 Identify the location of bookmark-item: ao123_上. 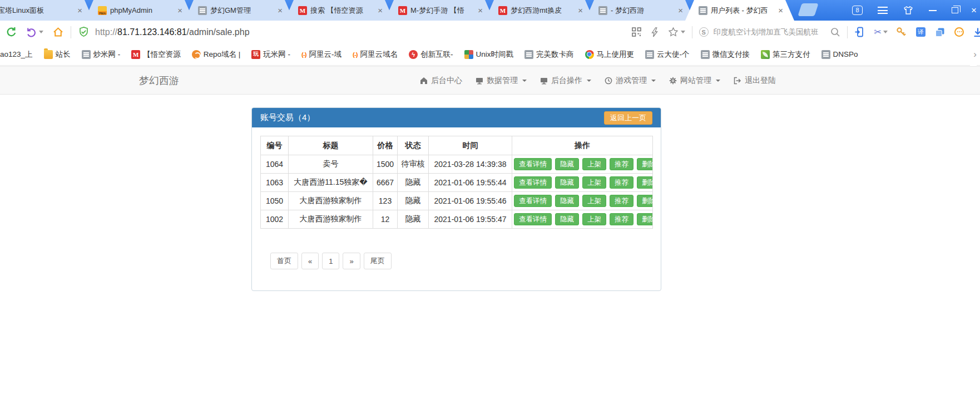
(17, 55).